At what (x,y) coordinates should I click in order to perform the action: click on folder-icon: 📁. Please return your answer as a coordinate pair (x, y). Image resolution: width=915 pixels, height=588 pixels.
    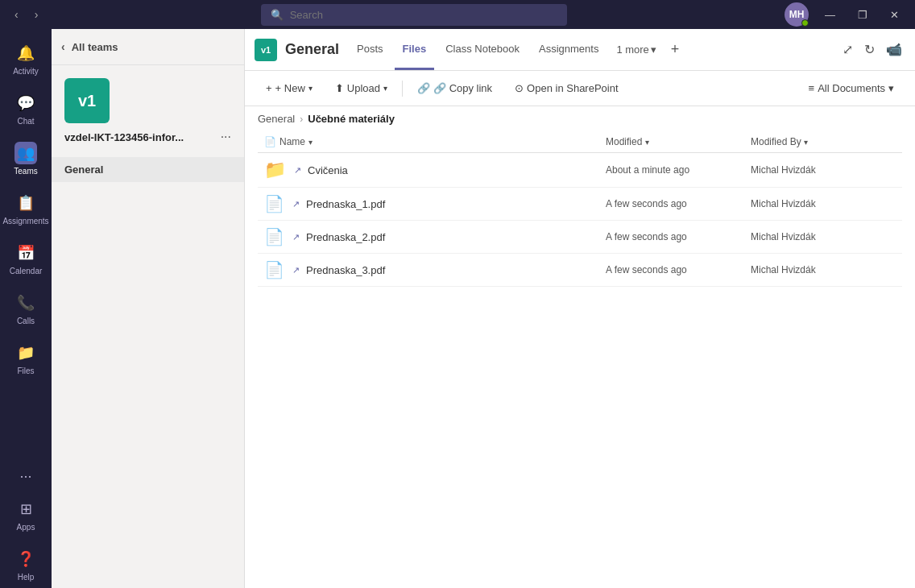
    Looking at the image, I should click on (275, 170).